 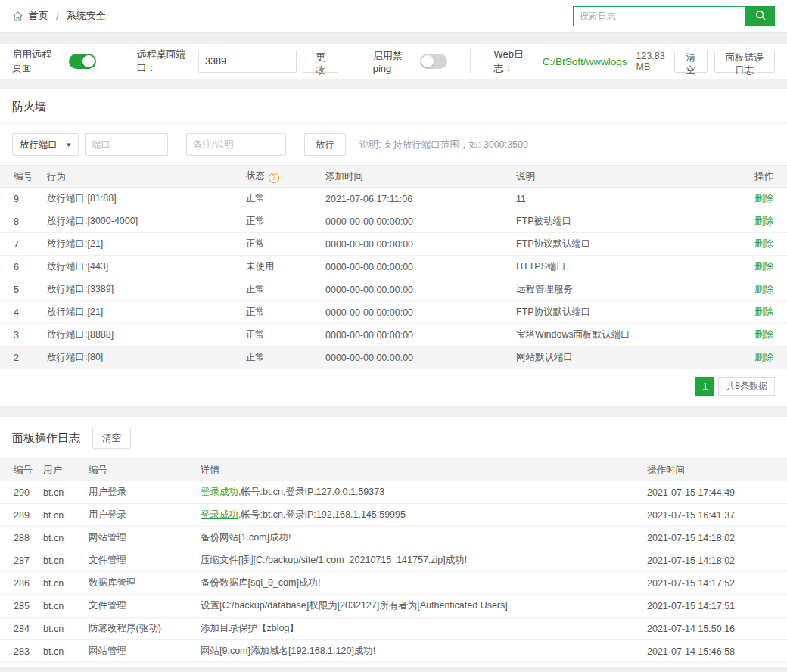 I want to click on cell-id: 286, so click(x=21, y=583).